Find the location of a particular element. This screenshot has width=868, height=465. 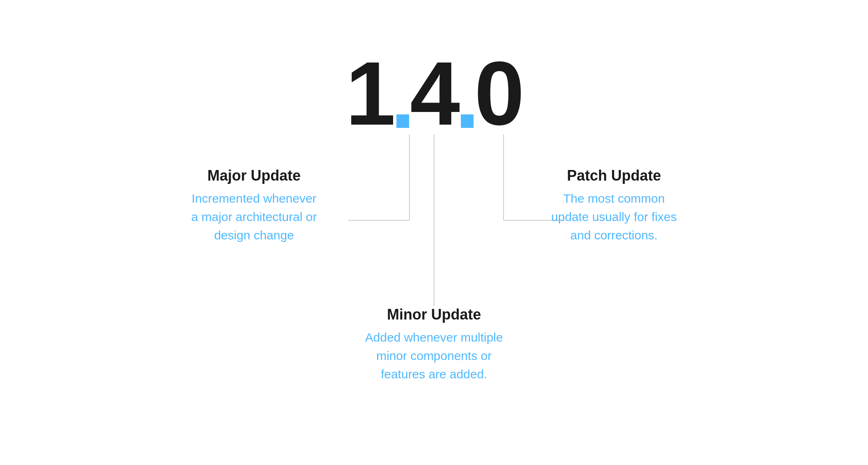

patch-update-box: Patch Update The most commonupdate usual… is located at coordinates (614, 206).